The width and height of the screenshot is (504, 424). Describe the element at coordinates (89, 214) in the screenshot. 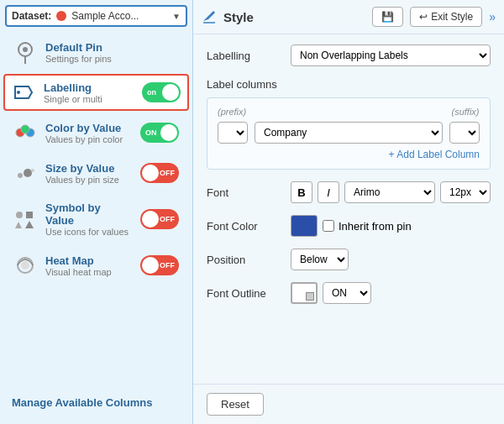

I see `symbol-by-value-title: Symbol by Value` at that location.